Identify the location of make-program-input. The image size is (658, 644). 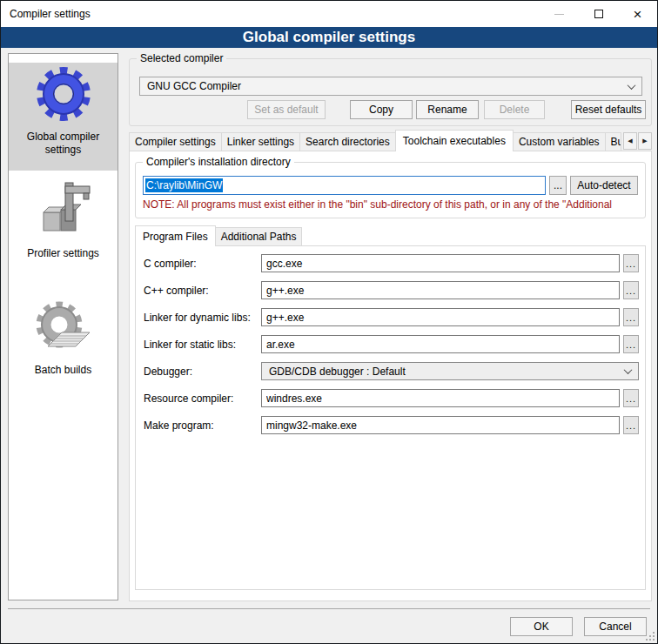
(440, 425).